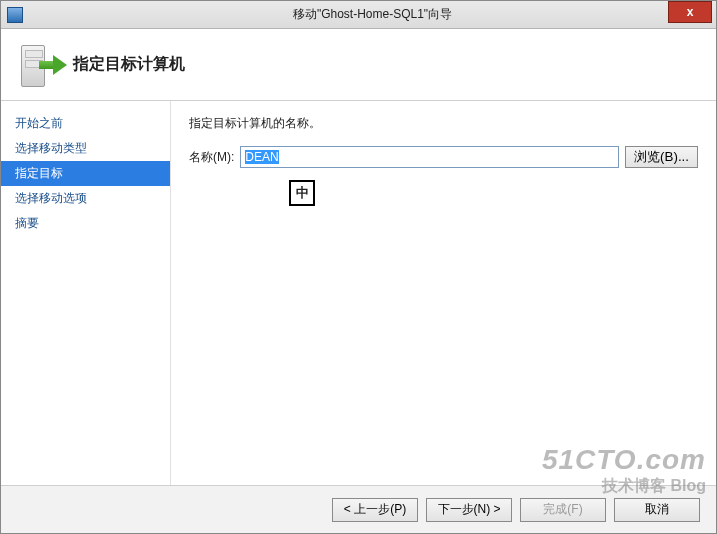 The image size is (717, 534). Describe the element at coordinates (86, 174) in the screenshot. I see `step-specify-target: 指定目标` at that location.